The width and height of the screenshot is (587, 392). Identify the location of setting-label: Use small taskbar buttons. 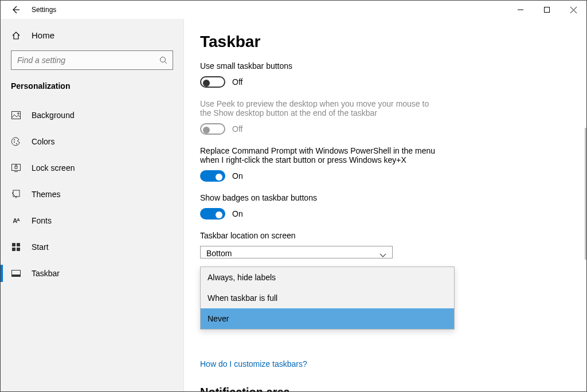
(361, 66).